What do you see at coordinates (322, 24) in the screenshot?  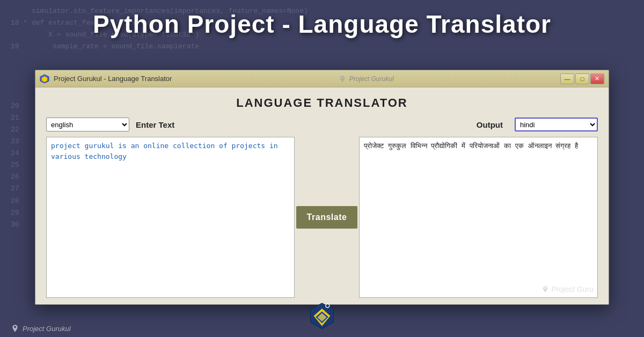 I see `main-title: Python Project - Language Translator` at bounding box center [322, 24].